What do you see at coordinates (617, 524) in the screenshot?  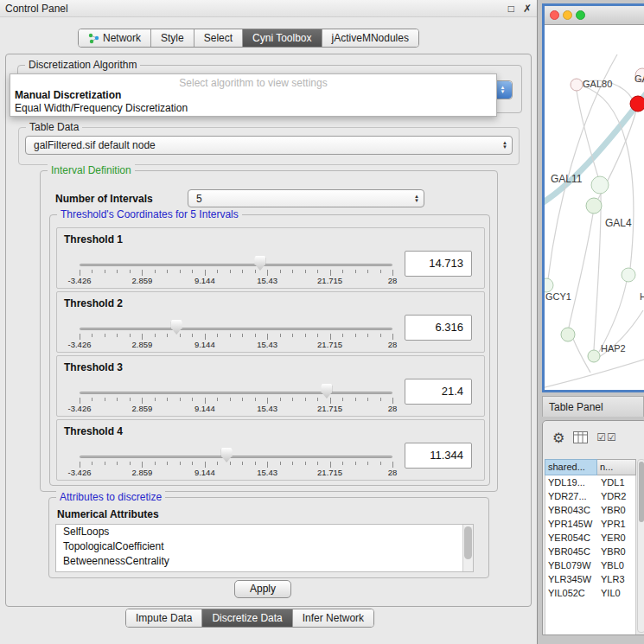 I see `cell-name: YPR1` at bounding box center [617, 524].